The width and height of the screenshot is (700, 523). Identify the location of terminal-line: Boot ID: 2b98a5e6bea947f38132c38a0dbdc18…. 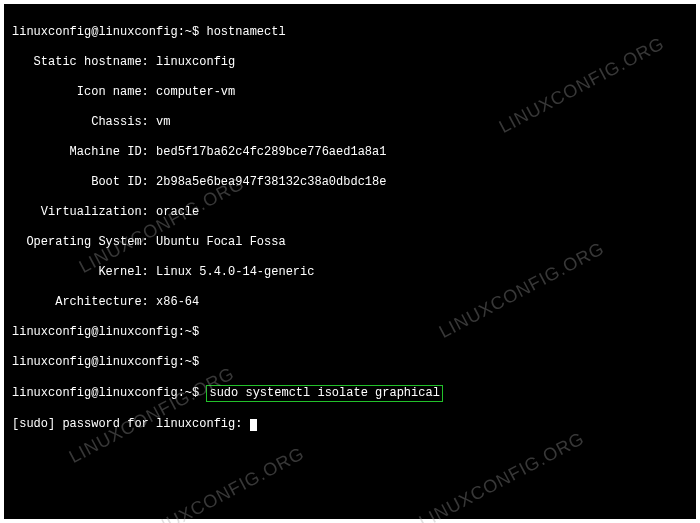
(350, 182).